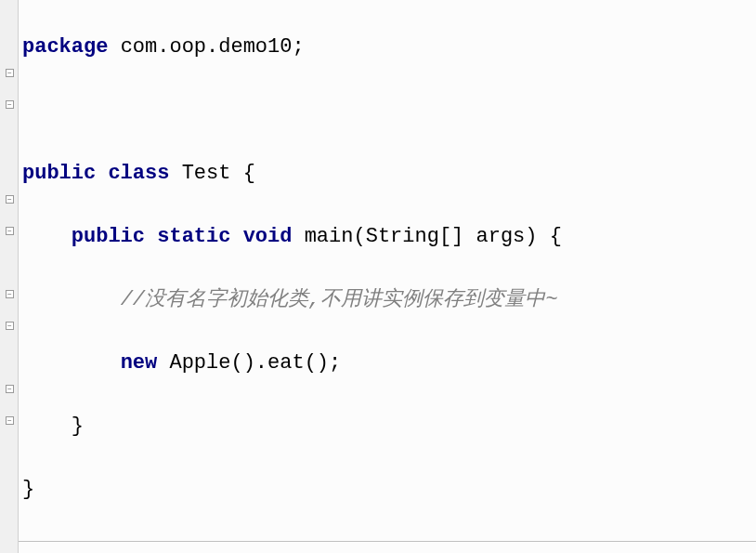 This screenshot has height=553, width=756. Describe the element at coordinates (206, 173) in the screenshot. I see `class-name: Test` at that location.